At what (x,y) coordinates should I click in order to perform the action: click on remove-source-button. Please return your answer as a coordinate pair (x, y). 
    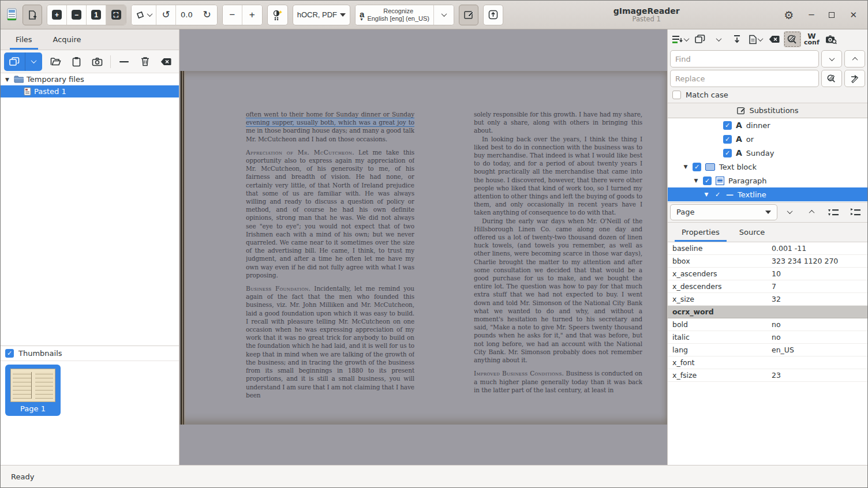
    Looking at the image, I should click on (124, 62).